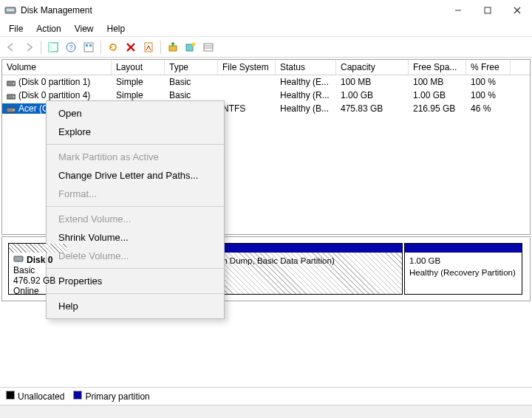  Describe the element at coordinates (266, 396) in the screenshot. I see `legend: Unallocated Primary partition` at that location.